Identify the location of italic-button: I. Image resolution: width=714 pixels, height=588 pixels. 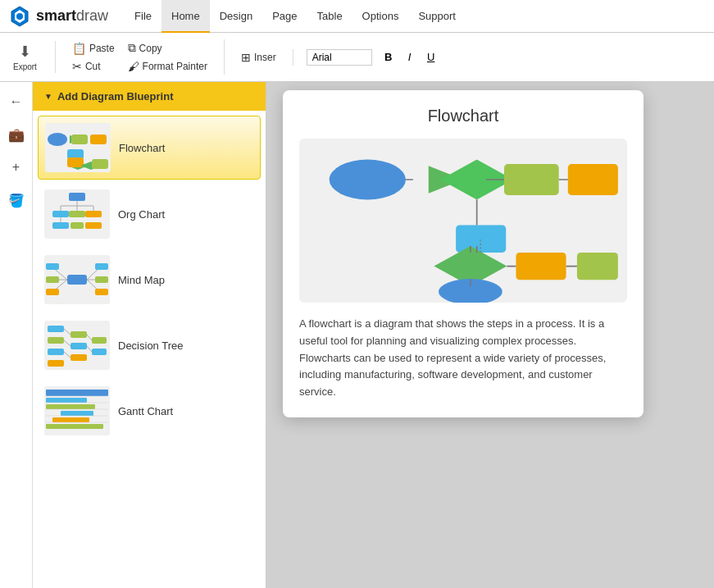
(410, 57).